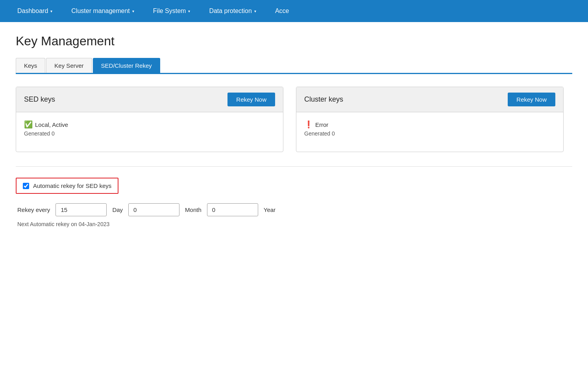 The height and width of the screenshot is (390, 588). I want to click on tabs-container: Keys Key Server SED/Cluster Rekey, so click(294, 66).